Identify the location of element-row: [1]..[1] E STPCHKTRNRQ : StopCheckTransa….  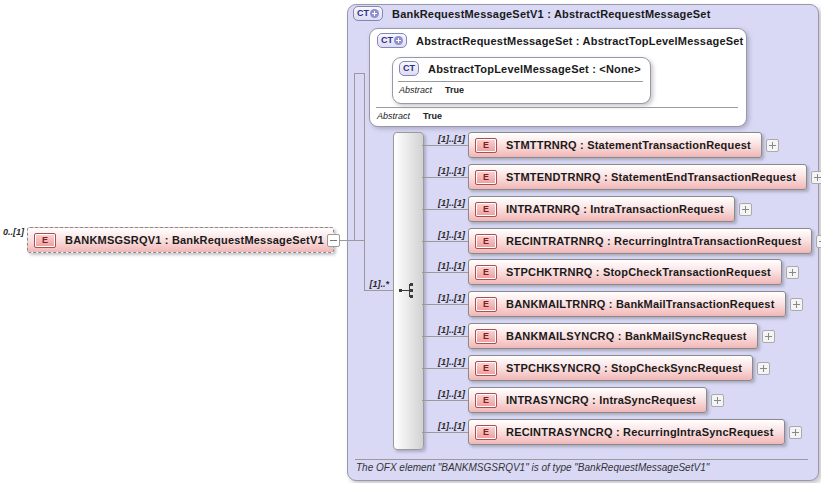
(610, 272).